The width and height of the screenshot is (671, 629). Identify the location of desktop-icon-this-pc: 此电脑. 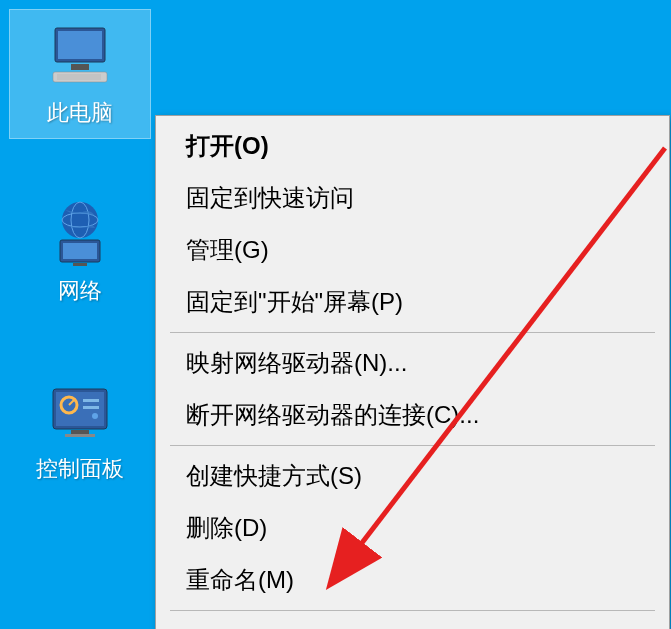
(80, 74).